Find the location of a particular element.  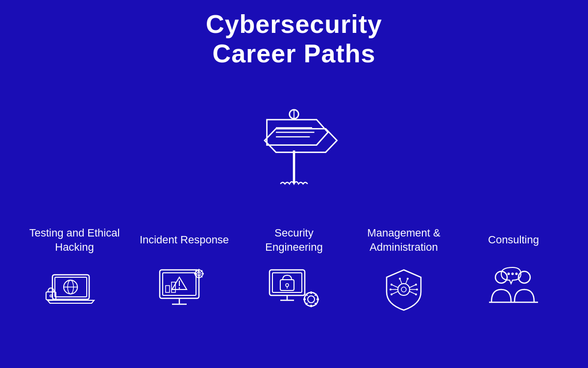

title-section: Cybersecurity Career Paths is located at coordinates (294, 39).